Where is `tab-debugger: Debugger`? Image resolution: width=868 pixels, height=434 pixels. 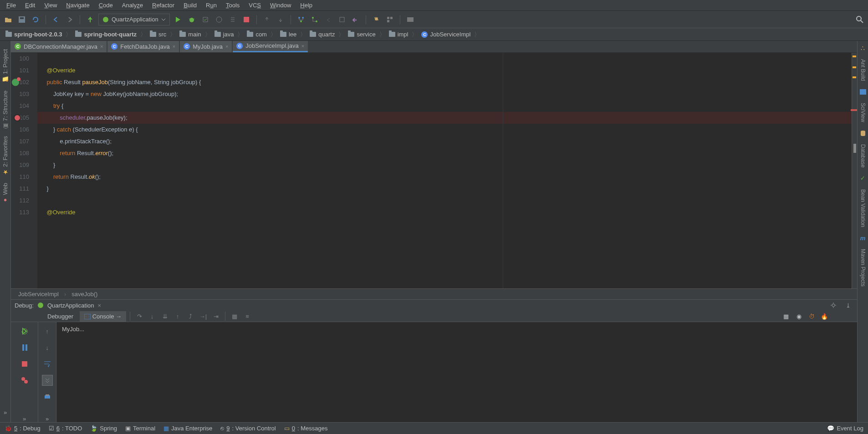 tab-debugger: Debugger is located at coordinates (60, 317).